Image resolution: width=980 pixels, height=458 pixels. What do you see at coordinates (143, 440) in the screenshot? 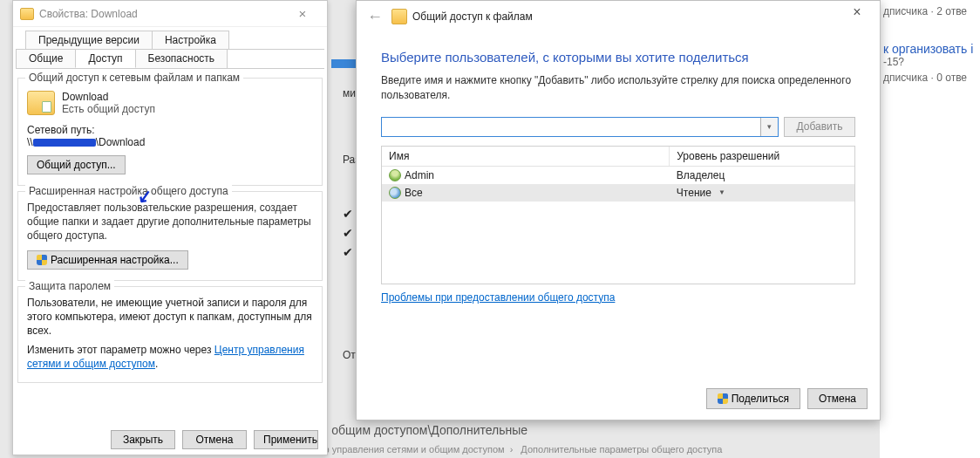
I see `close-button: Закрыть` at bounding box center [143, 440].